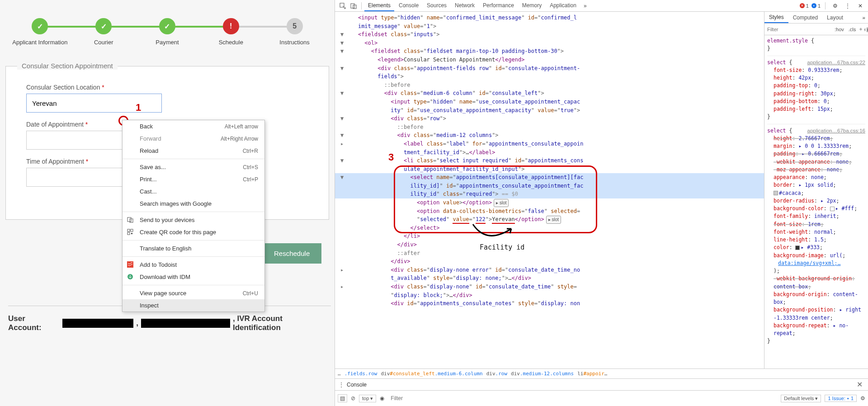 Image resolution: width=868 pixels, height=406 pixels. What do you see at coordinates (104, 32) in the screenshot?
I see `step-courier: ✓Courier` at bounding box center [104, 32].